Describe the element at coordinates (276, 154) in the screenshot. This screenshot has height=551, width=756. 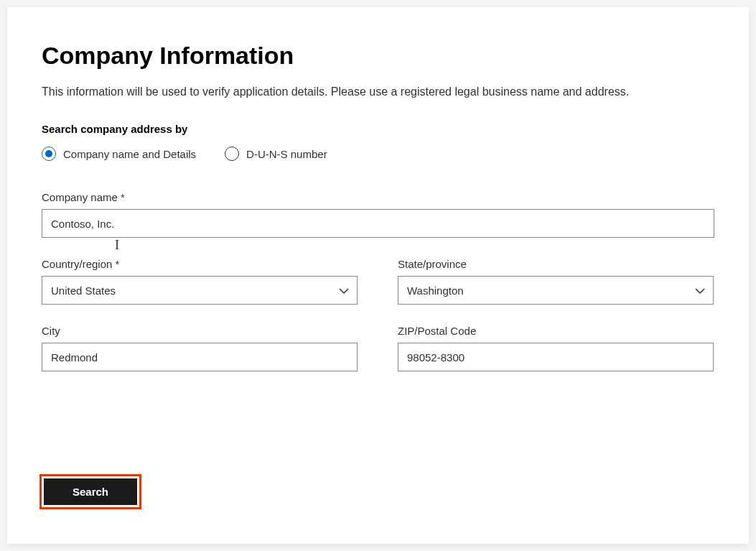
I see `radio-duns-number: D-U-N-S number` at that location.